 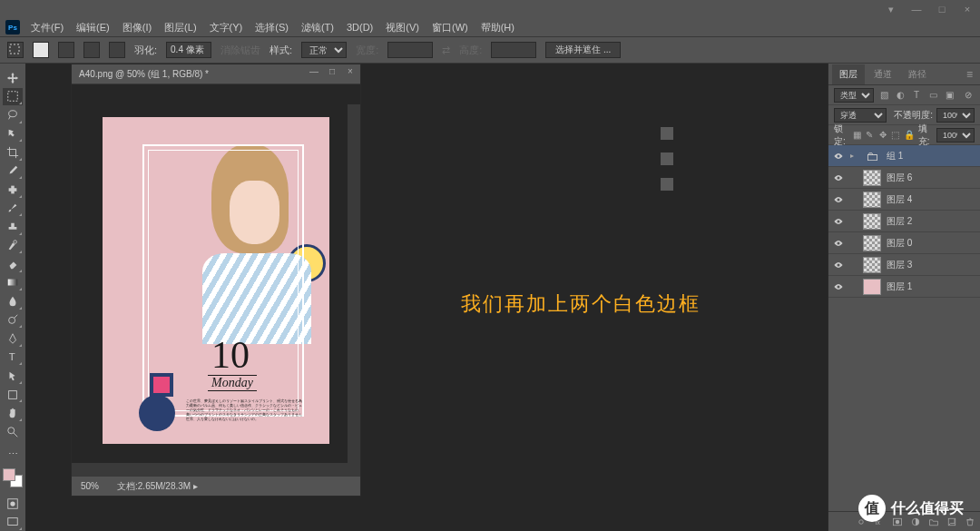 What do you see at coordinates (933, 95) in the screenshot?
I see `filter-shape-icon: ▭` at bounding box center [933, 95].